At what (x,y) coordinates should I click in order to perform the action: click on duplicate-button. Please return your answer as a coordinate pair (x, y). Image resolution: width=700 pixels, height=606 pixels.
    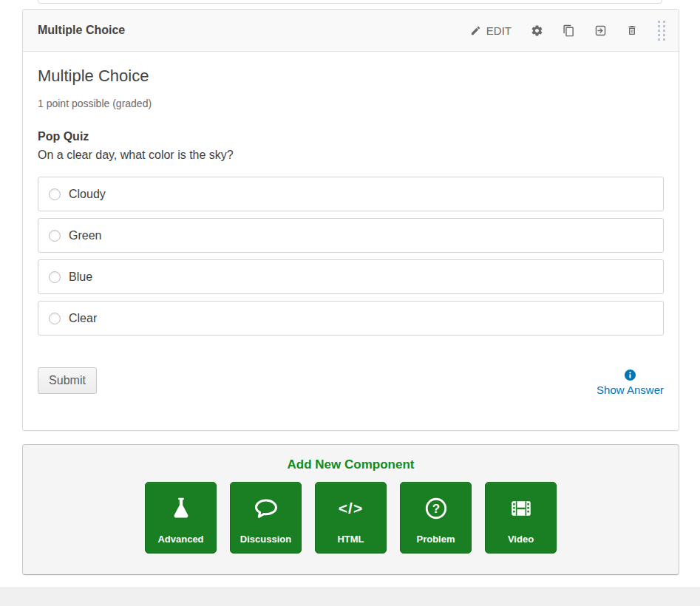
    Looking at the image, I should click on (569, 31).